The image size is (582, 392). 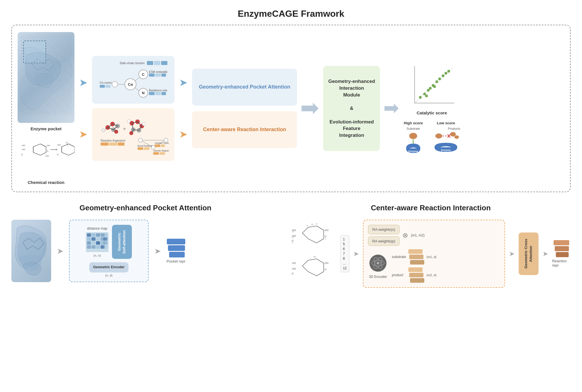 What do you see at coordinates (158, 90) in the screenshot?
I see `svg-text: Backbone orientation` at bounding box center [158, 90].